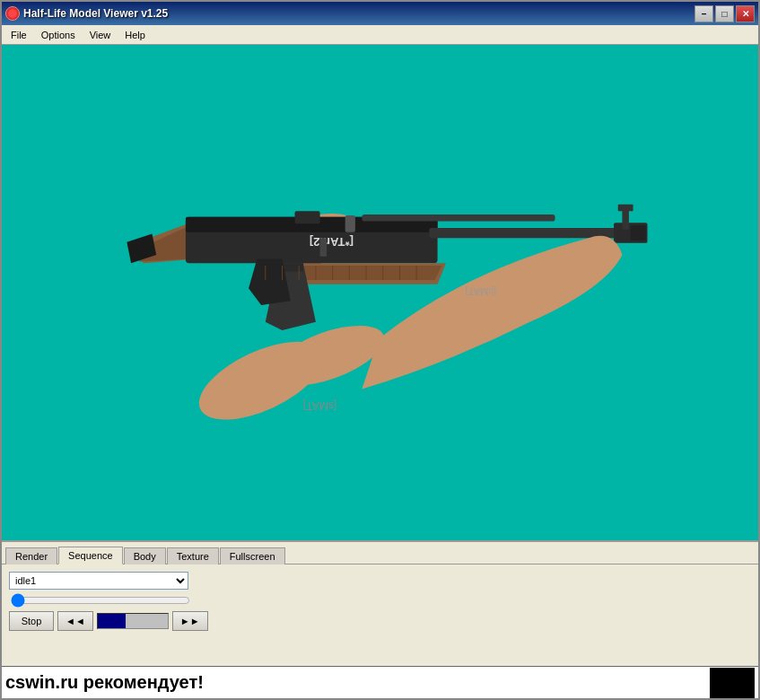  Describe the element at coordinates (745, 14) in the screenshot. I see `close-button: ✕` at that location.